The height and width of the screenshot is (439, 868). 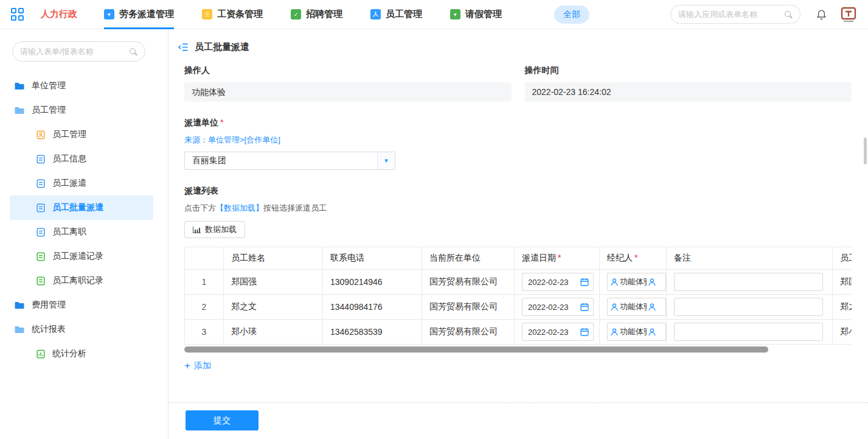 I want to click on form-search, so click(x=79, y=51).